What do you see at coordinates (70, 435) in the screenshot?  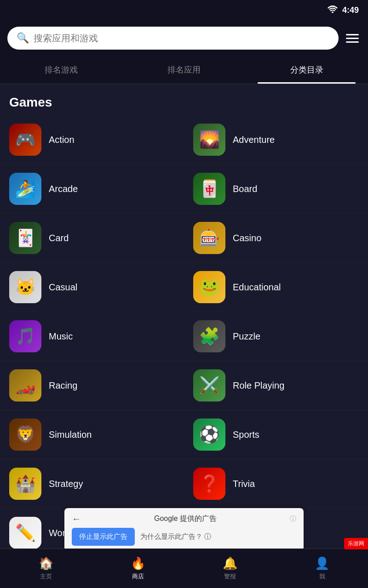 I see `category-label-simulation: Simulation` at bounding box center [70, 435].